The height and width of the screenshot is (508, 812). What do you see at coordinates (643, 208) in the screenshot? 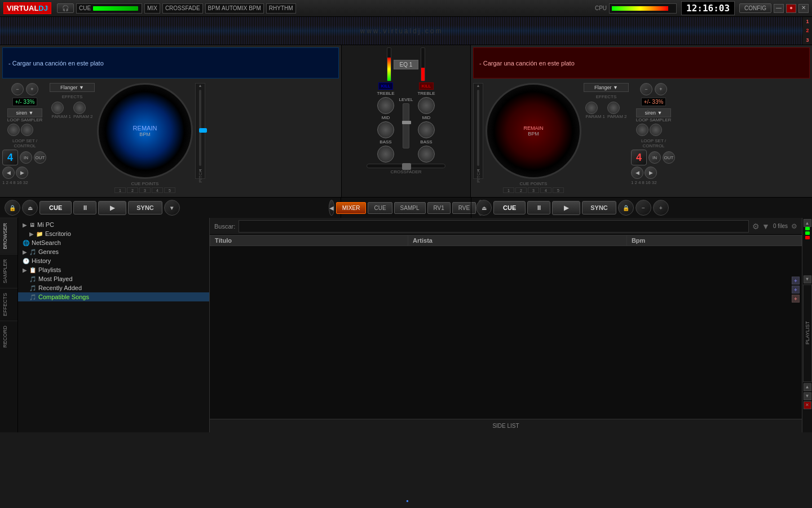
I see `right-minus-ctrl: −` at bounding box center [643, 208].